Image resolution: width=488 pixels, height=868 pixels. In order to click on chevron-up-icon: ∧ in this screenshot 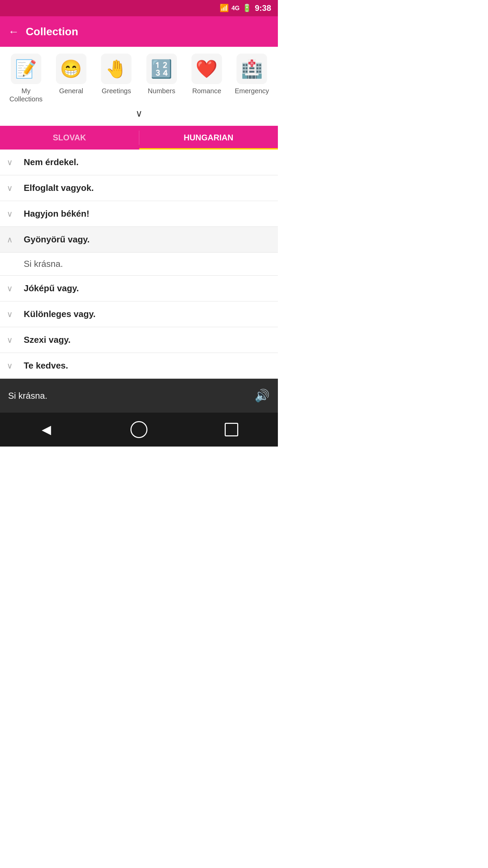, I will do `click(12, 240)`.